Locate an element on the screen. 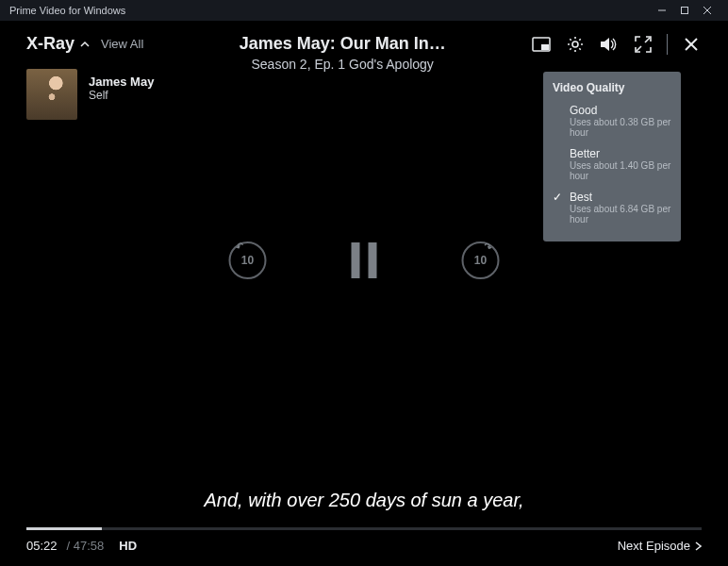 This screenshot has width=728, height=566. cast-card: James May Self is located at coordinates (91, 94).